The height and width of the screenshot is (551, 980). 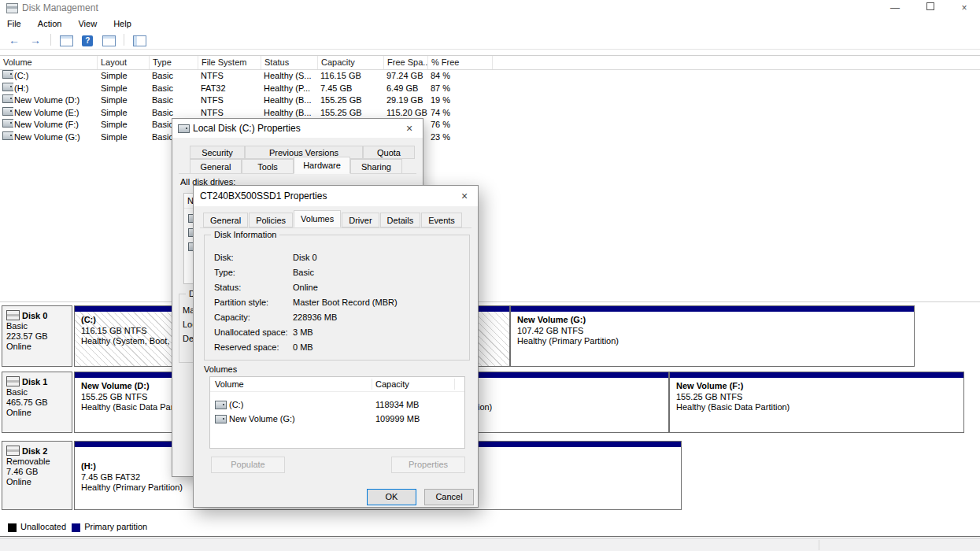 I want to click on menu-view: View, so click(x=87, y=24).